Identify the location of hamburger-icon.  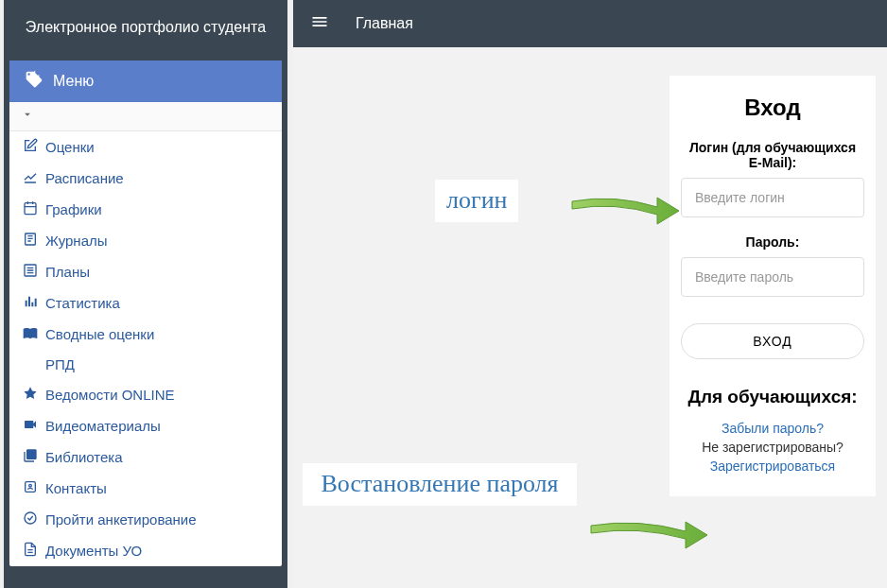
(320, 24).